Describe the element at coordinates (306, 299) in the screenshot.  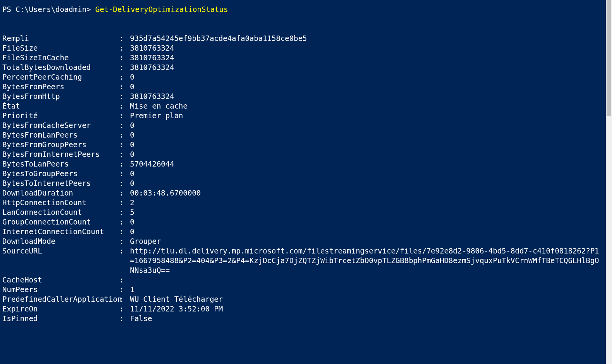
I see `output-row: PredefinedCallerApplication:WU Client Té…` at that location.